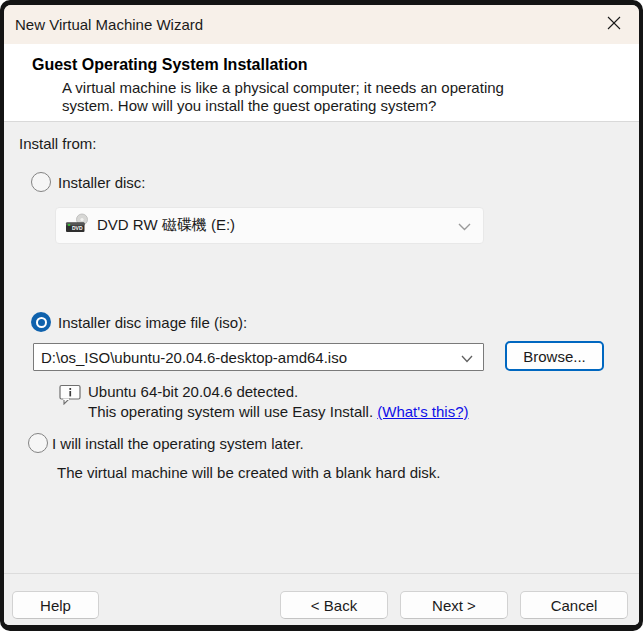  I want to click on browse-button: Browse..., so click(554, 356).